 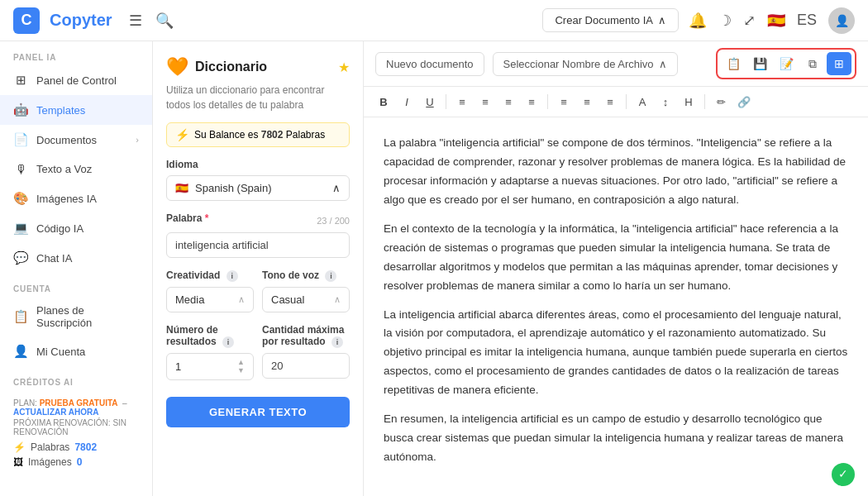 I want to click on credits-panel: PLAN: PRUEBA GRATUITA – ACTUALIZAR AHORA…, so click(x=76, y=433).